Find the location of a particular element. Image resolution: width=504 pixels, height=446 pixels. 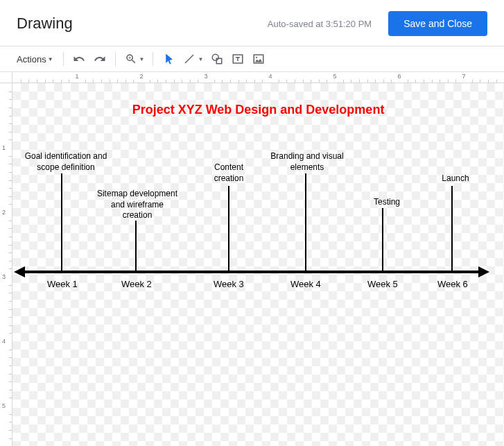

week-label-5: Week 5 is located at coordinates (383, 284).